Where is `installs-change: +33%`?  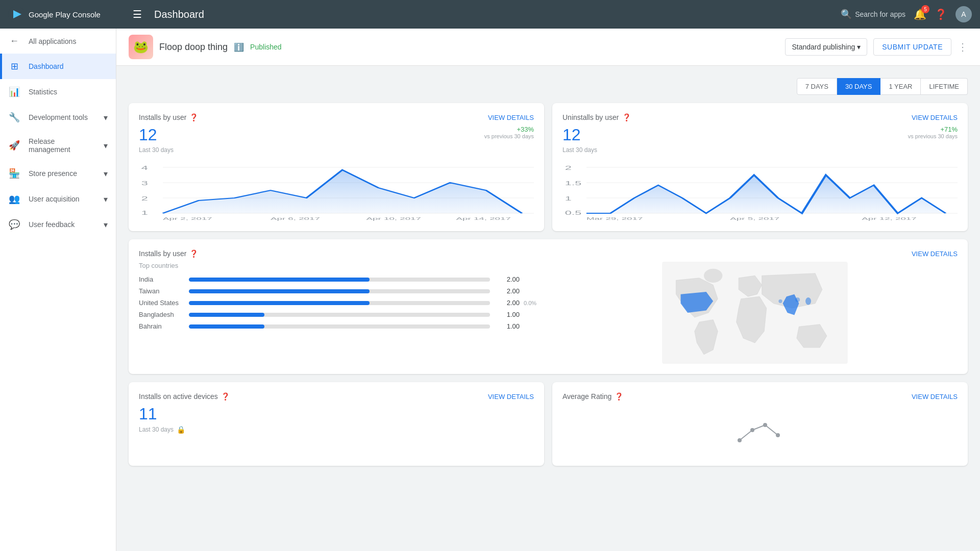
installs-change: +33% is located at coordinates (509, 130).